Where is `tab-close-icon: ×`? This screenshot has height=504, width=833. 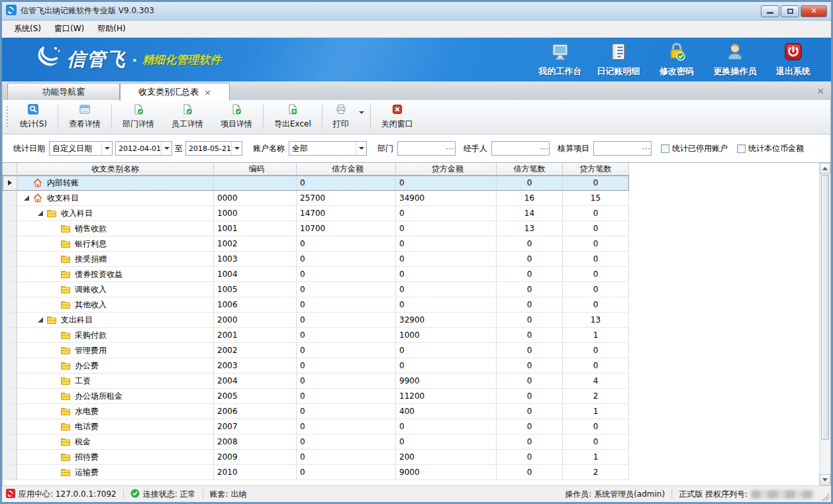 tab-close-icon: × is located at coordinates (208, 93).